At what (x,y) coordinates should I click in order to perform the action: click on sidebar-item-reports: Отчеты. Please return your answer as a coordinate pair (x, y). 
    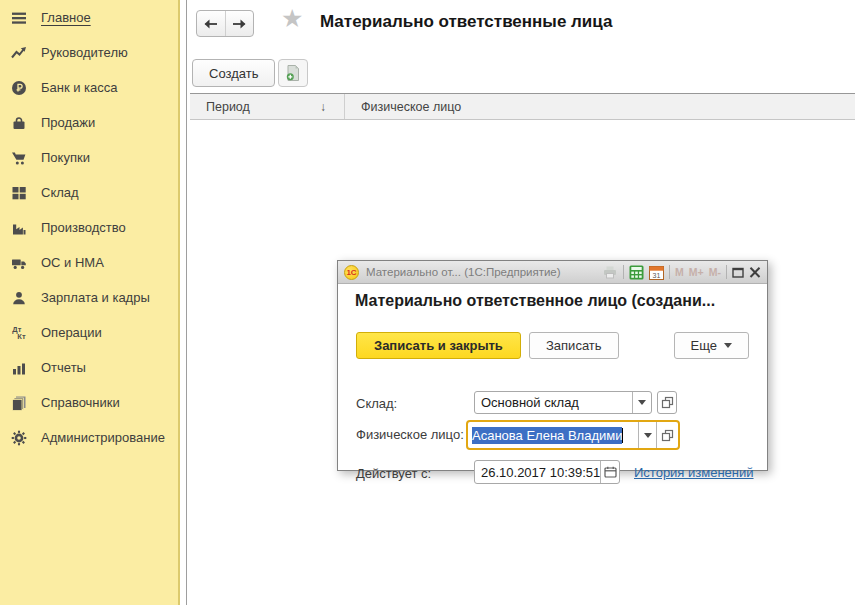
    Looking at the image, I should click on (89, 368).